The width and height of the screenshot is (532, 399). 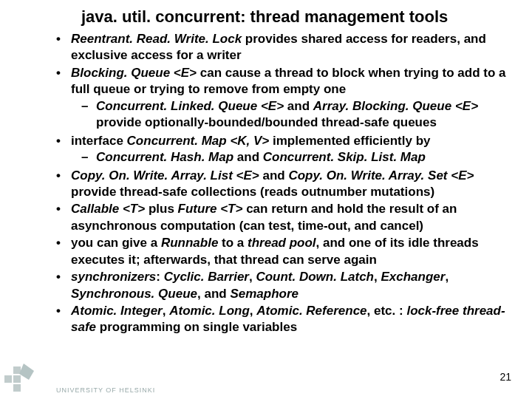 I want to click on slide-title: java. util. concurrent: thread managemen…, so click(x=266, y=16).